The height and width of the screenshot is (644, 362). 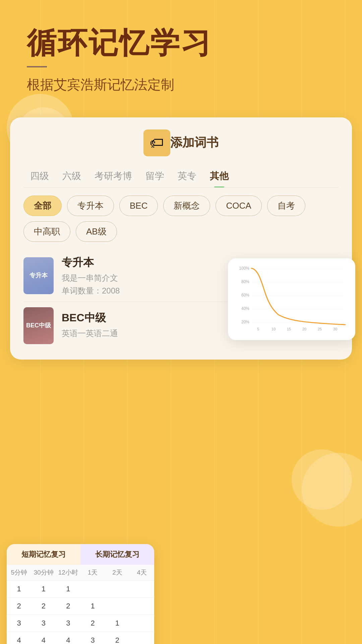 What do you see at coordinates (80, 612) in the screenshot?
I see `table-body: 1 1 1 2 2 2 1 3 3 3 2` at bounding box center [80, 612].